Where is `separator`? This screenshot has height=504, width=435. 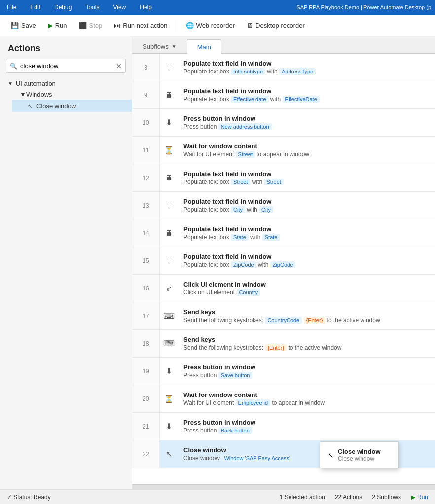
separator is located at coordinates (177, 26).